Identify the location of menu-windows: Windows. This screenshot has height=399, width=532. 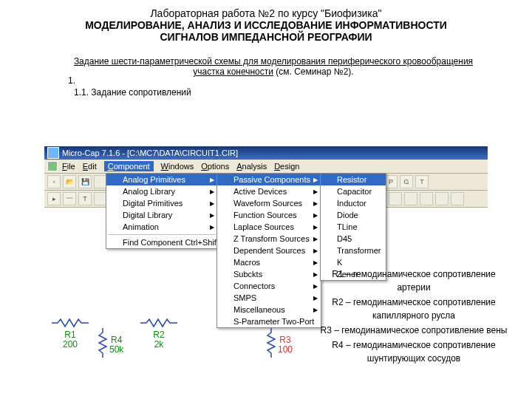
(177, 166).